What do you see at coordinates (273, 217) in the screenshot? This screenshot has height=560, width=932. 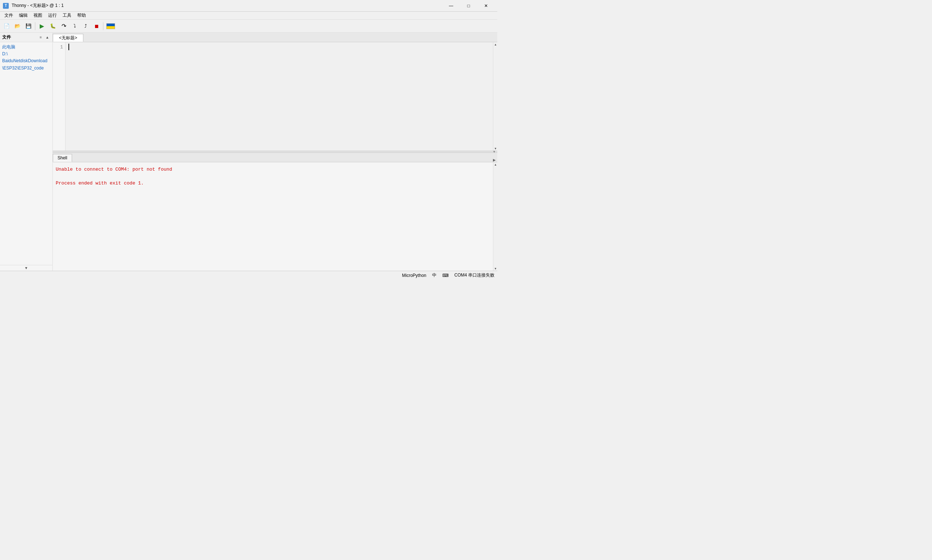 I see `shell-content: Unable to connect to COM4: port not foun…` at bounding box center [273, 217].